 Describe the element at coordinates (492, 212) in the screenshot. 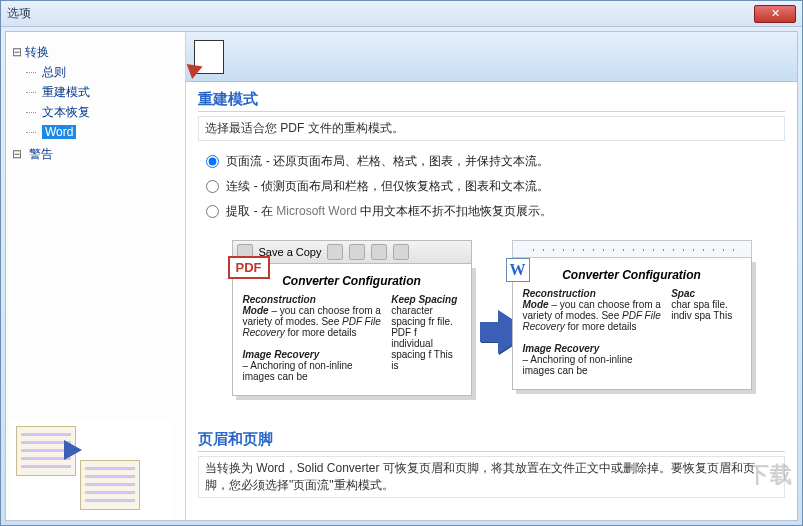

I see `radio-extract: 提取 - 在 Microsoft Word 中用文本框不折不扣地恢复页展示。` at that location.